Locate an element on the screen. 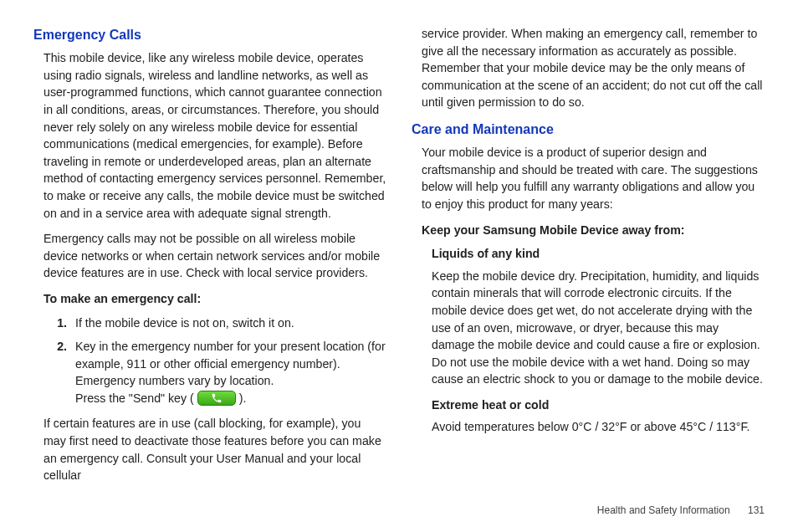  page-footer: Health and Safety Information 131 is located at coordinates (399, 510).